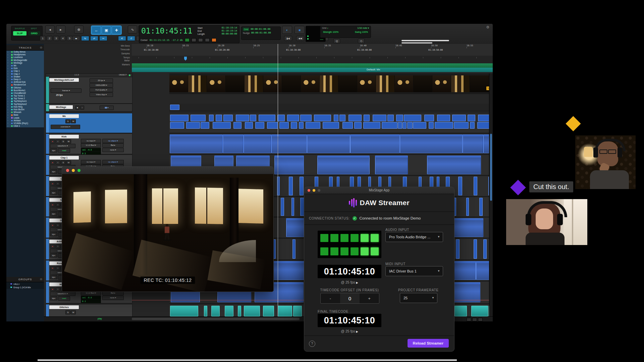  I want to click on selector-tool-button: ▣, so click(106, 30).